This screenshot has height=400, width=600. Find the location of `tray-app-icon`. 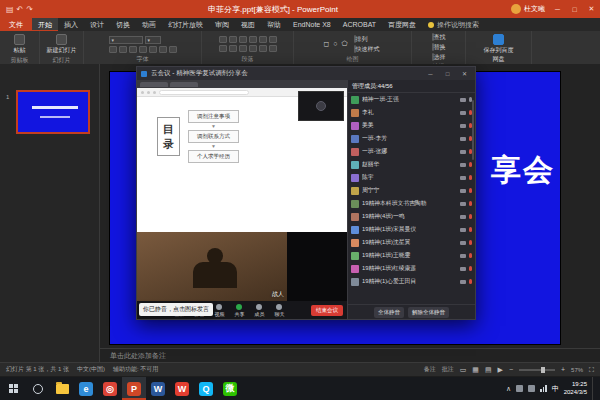

tray-app-icon is located at coordinates (520, 388).